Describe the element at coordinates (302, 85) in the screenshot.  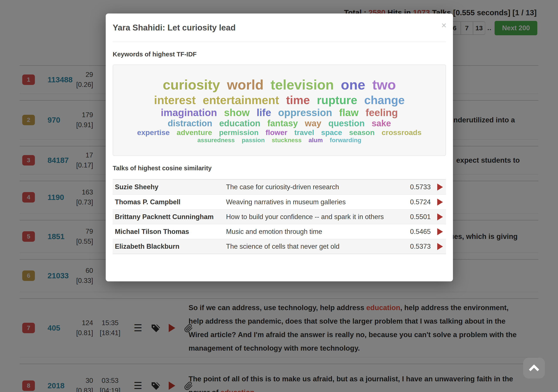
I see `cloud-word: television` at that location.